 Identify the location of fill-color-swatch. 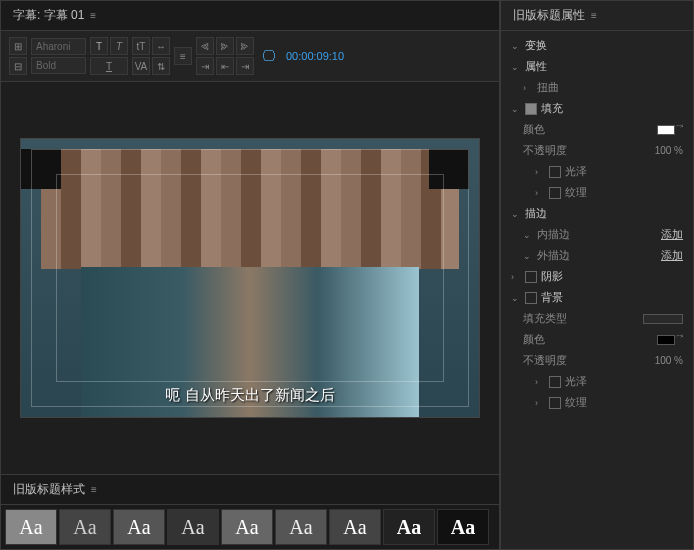
(666, 130).